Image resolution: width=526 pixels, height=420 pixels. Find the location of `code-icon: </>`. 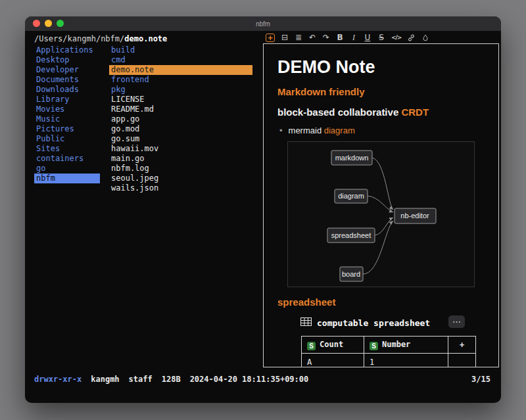

code-icon: </> is located at coordinates (396, 37).